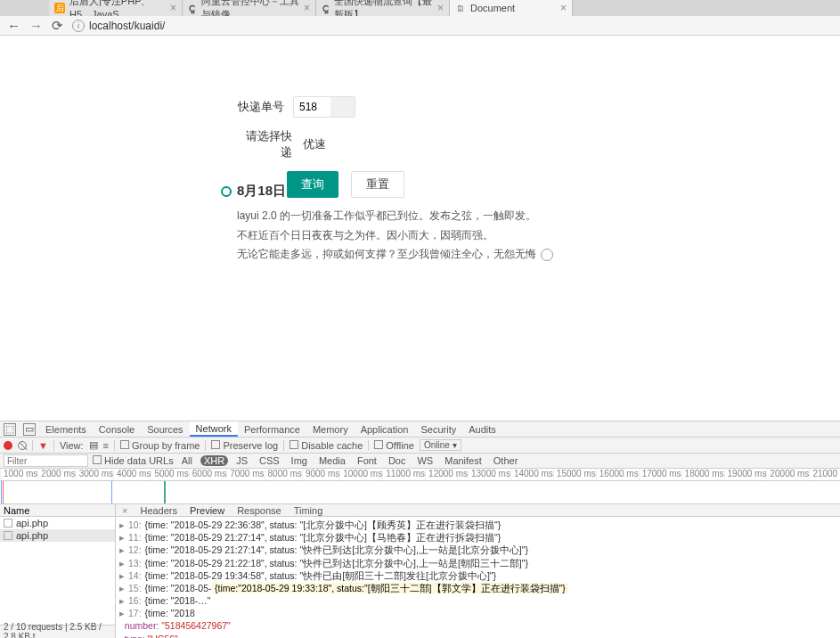  Describe the element at coordinates (10, 429) in the screenshot. I see `inspect-icon: ⬚` at that location.